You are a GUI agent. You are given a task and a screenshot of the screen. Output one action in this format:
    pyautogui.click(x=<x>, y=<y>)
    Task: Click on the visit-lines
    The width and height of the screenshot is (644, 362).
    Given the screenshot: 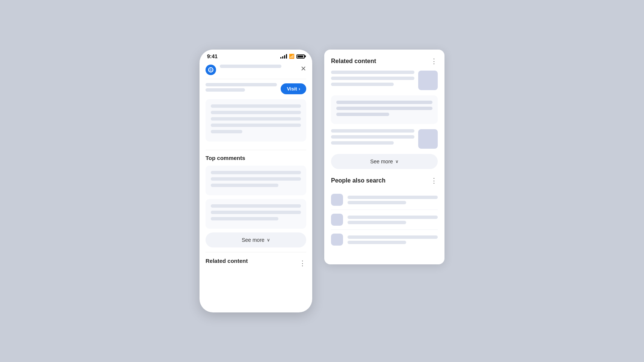 What is the action you would take?
    pyautogui.click(x=241, y=89)
    